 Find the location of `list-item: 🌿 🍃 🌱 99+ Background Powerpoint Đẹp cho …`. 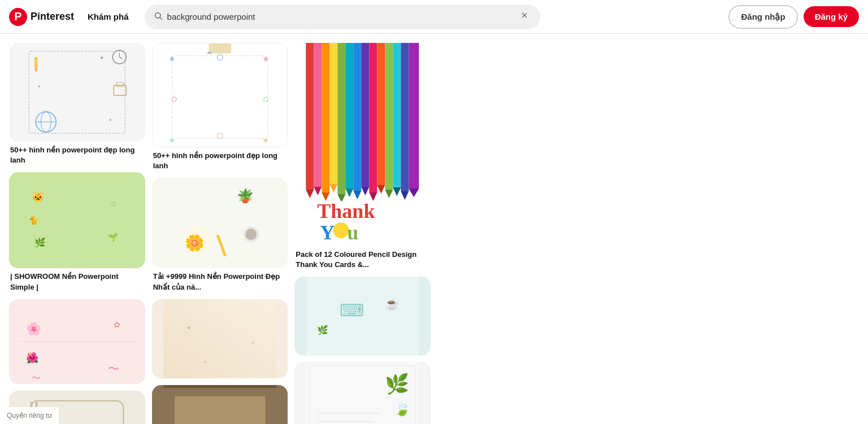

list-item: 🌿 🍃 🌱 99+ Background Powerpoint Đẹp cho … is located at coordinates (363, 393).